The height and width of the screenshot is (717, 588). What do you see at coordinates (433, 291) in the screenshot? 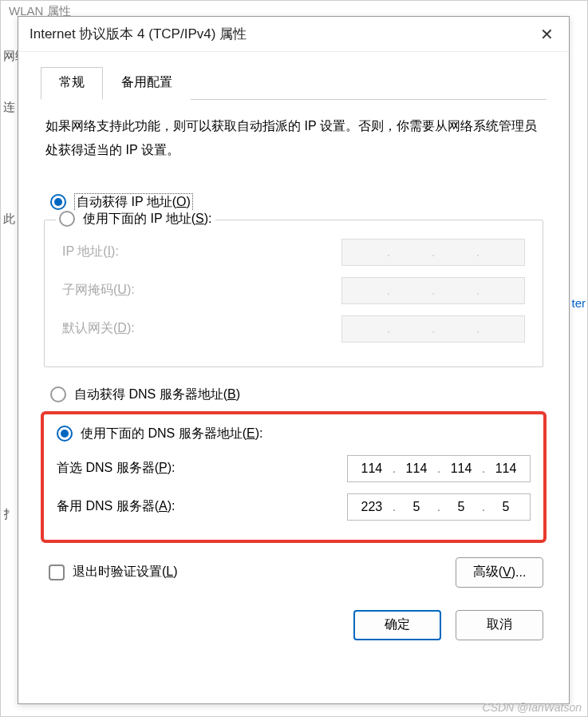
I see `subnet-mask-input: ...` at bounding box center [433, 291].